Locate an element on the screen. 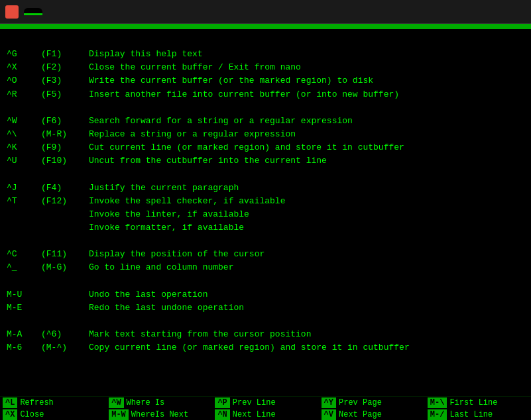 The height and width of the screenshot is (420, 531). help-fn: (F10) is located at coordinates (65, 161).